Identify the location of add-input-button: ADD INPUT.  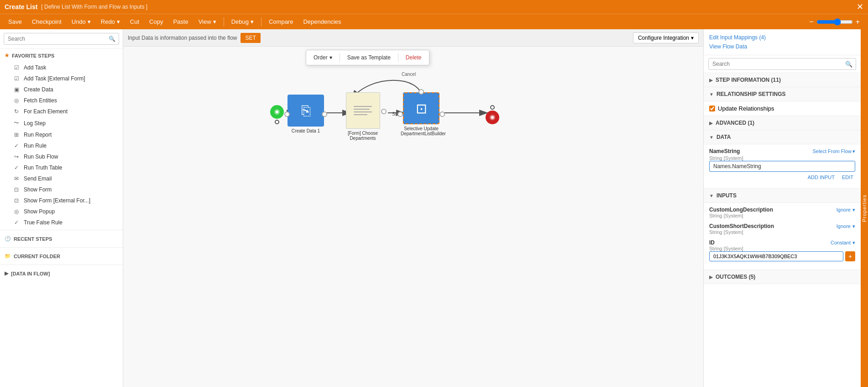
(821, 177).